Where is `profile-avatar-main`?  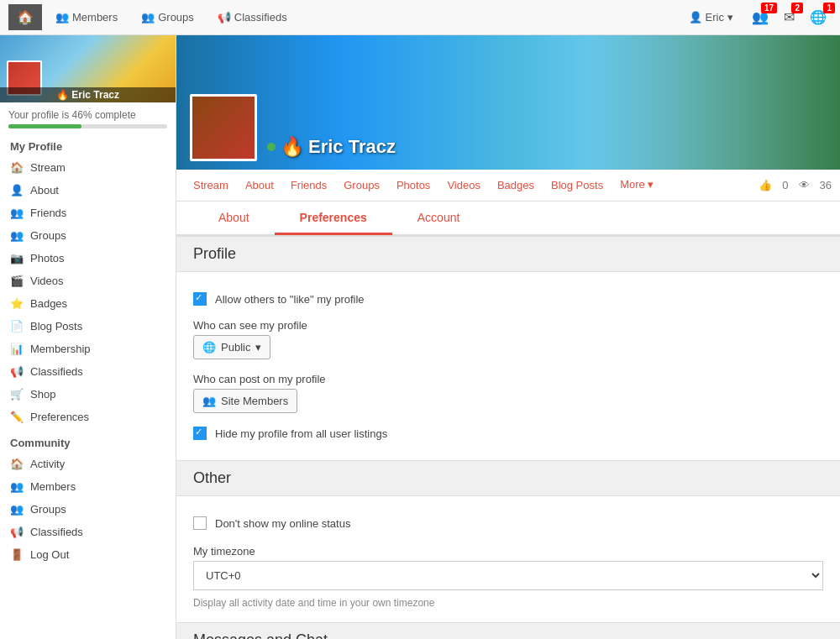
profile-avatar-main is located at coordinates (223, 128).